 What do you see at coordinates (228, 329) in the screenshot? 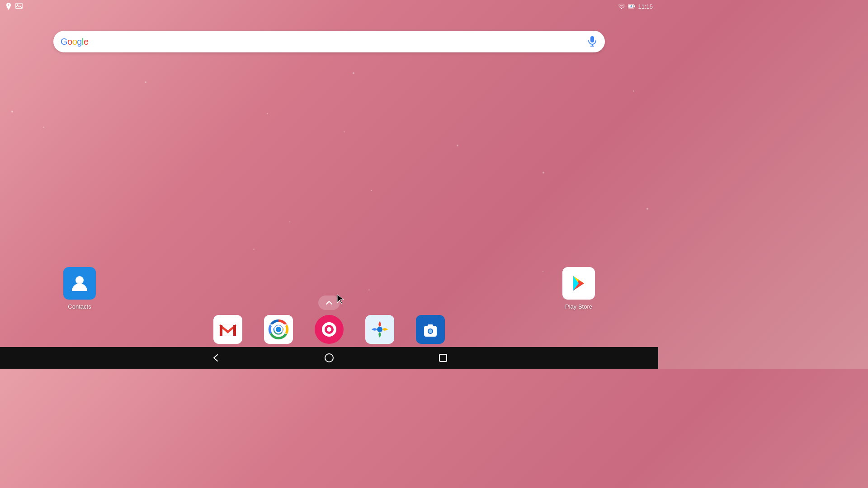
I see `gmail-dock-icon` at bounding box center [228, 329].